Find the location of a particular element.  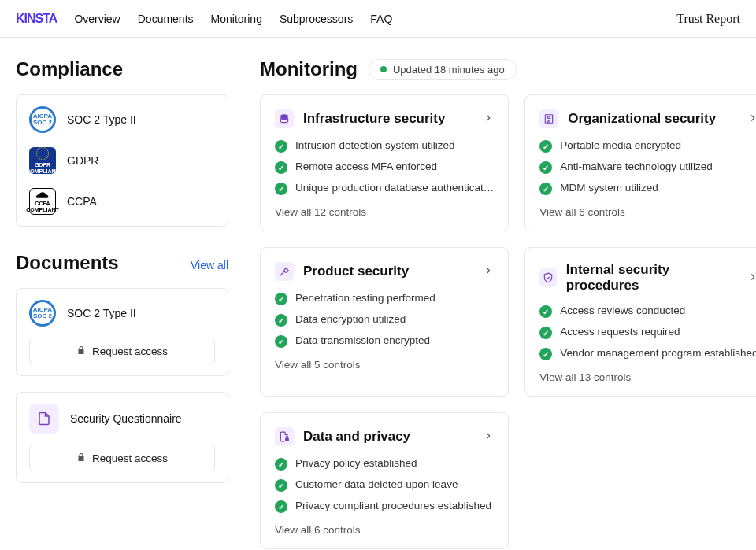

monitoring-card: Internal security procedures✓Access revi… is located at coordinates (640, 322).